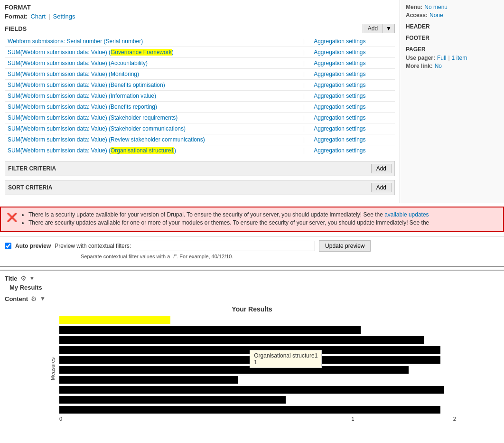  What do you see at coordinates (441, 58) in the screenshot?
I see `full-link: Full` at bounding box center [441, 58].